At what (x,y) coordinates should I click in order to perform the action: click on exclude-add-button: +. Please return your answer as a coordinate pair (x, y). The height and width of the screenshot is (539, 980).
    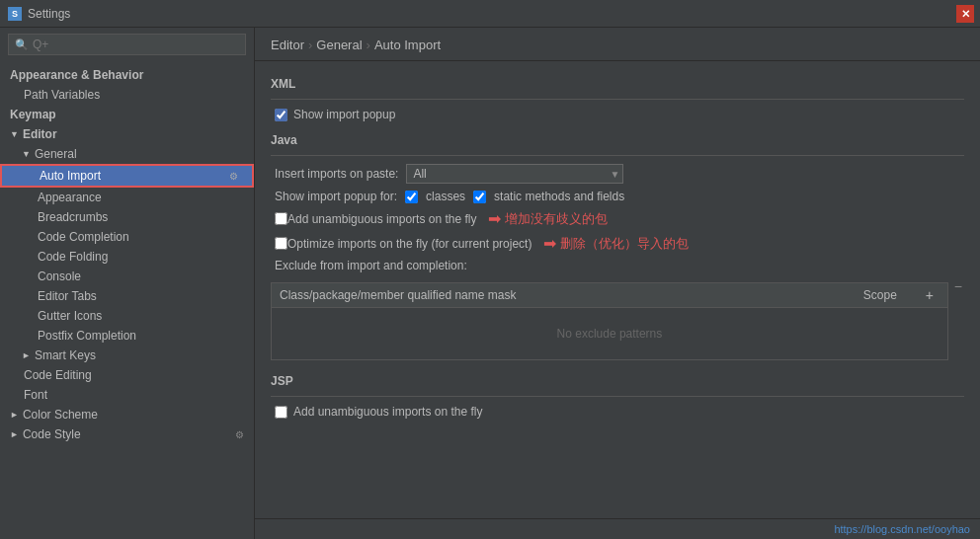
    Looking at the image, I should click on (930, 295).